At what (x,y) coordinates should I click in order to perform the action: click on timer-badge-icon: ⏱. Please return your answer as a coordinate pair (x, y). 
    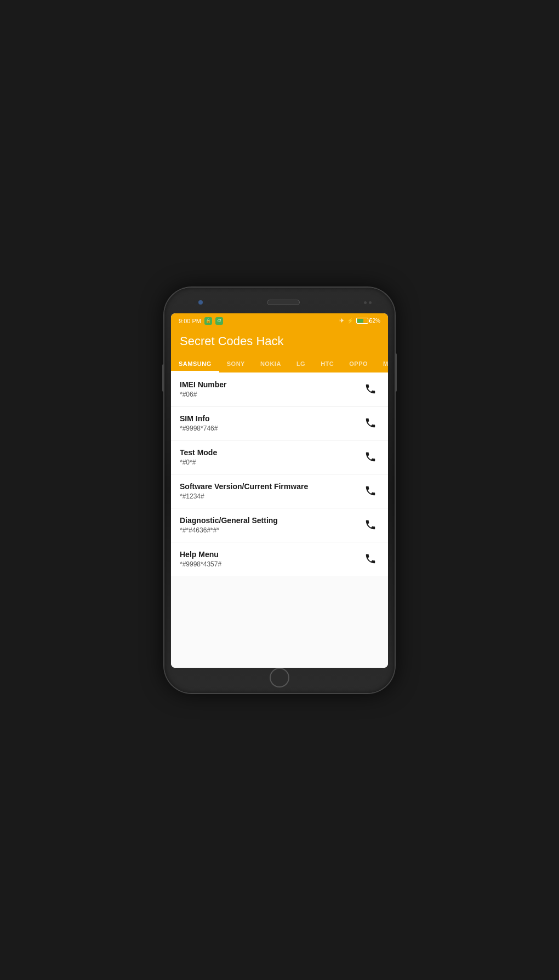
    Looking at the image, I should click on (219, 321).